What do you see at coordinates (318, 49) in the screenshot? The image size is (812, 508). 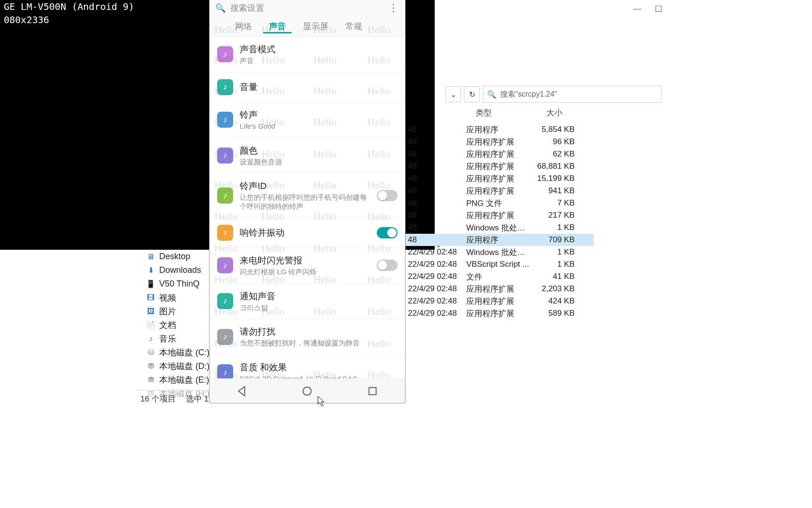 I see `setting-title: 声音模式` at bounding box center [318, 49].